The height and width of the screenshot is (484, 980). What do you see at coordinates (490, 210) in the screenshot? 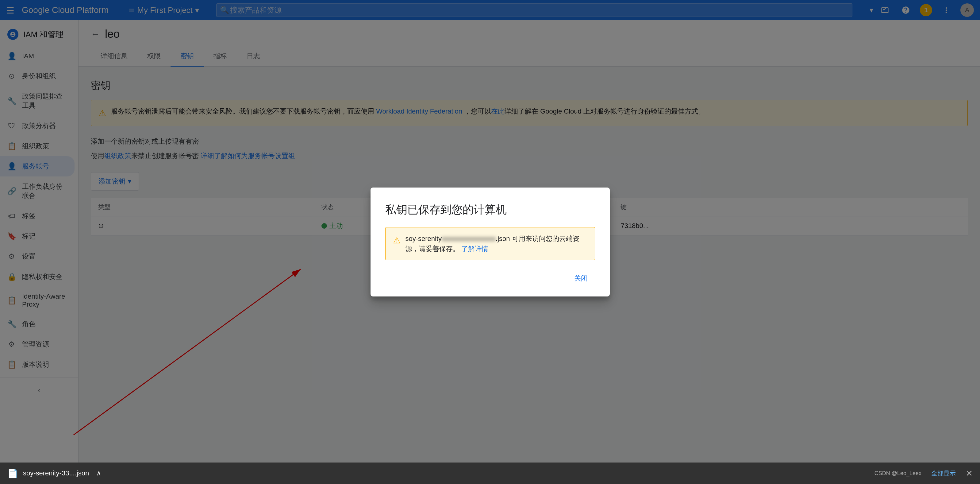
I see `dialog-title: 私钥已保存到您的计算机` at bounding box center [490, 210].